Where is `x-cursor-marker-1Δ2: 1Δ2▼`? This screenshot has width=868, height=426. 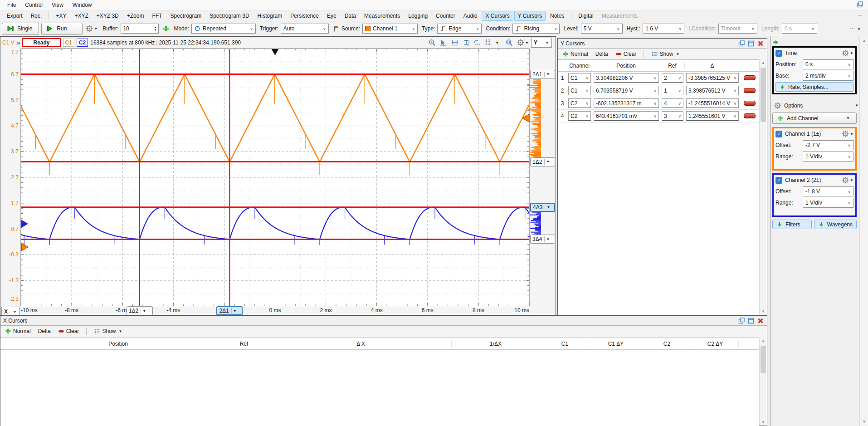 x-cursor-marker-1Δ2: 1Δ2▼ is located at coordinates (140, 311).